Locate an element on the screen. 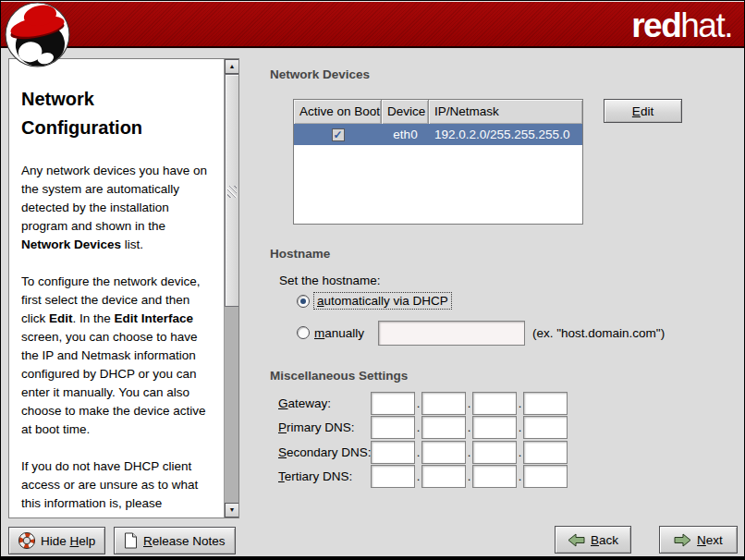  scroll-down-button: ▼ is located at coordinates (232, 510).